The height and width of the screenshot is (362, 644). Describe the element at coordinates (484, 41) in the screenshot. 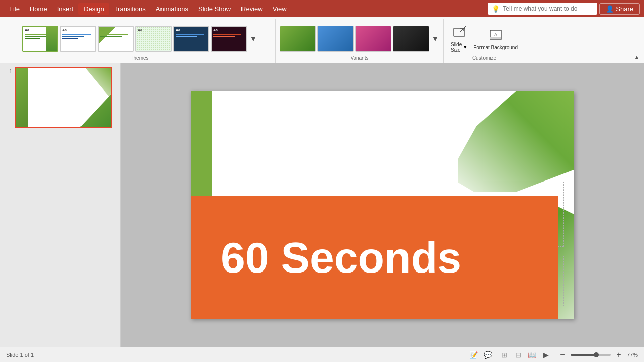

I see `ribbon-group-customize: SlideSize ▼ A Format Background Customiz…` at that location.